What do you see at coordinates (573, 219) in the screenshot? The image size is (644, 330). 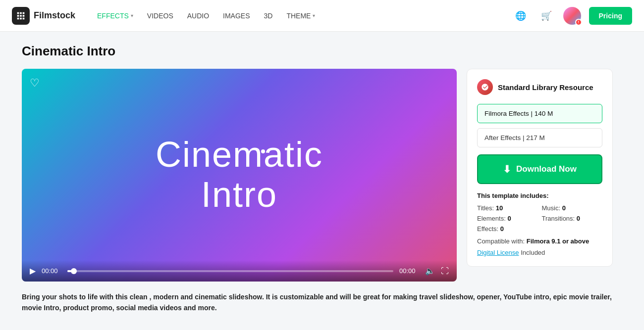 I see `stat-transitions-label: Transitions: 0` at bounding box center [573, 219].